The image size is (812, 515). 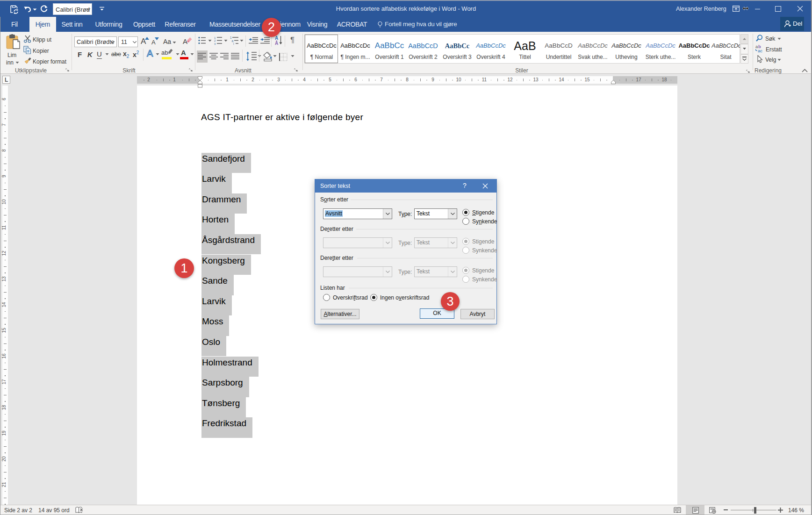 I want to click on svg-text: i, so click(x=234, y=43).